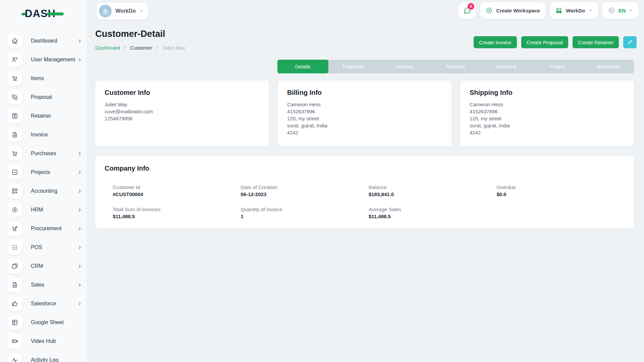  I want to click on sidebar-item-accounting: Accounting, so click(45, 191).